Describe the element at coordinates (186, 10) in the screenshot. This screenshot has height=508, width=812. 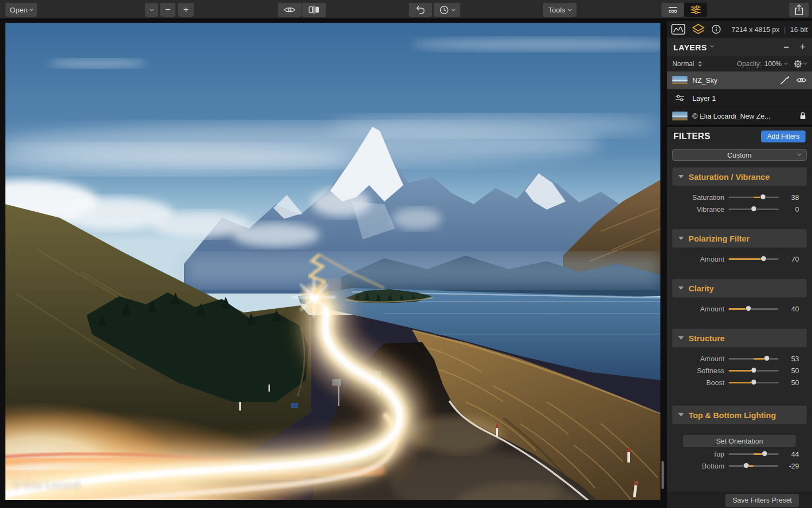
I see `zoom-in-button: +` at that location.